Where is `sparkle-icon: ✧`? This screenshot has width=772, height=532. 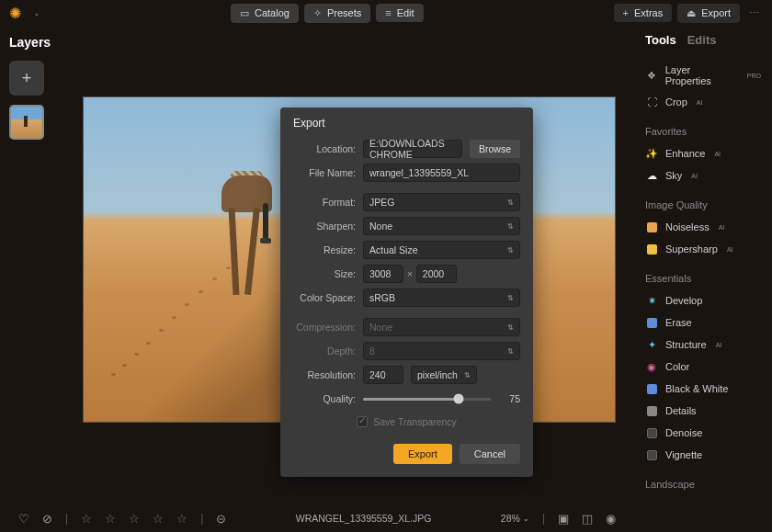
sparkle-icon: ✧ is located at coordinates (318, 13).